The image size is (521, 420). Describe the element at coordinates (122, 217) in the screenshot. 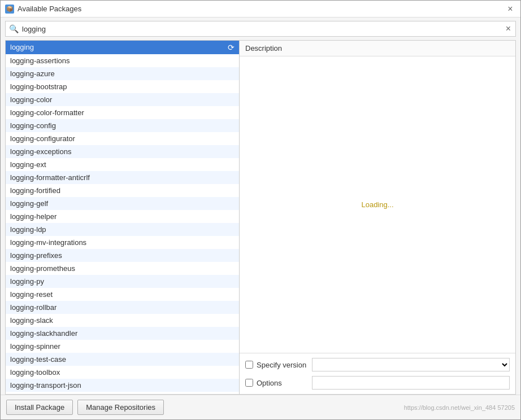

I see `list-item: logging-helper` at that location.